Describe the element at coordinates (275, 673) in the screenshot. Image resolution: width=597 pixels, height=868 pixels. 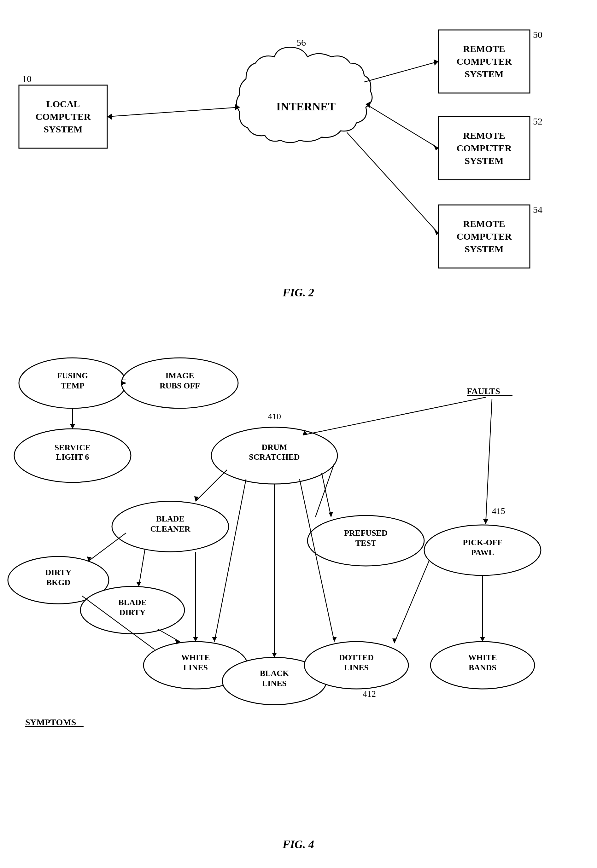
I see `svg-text: BLACK` at that location.